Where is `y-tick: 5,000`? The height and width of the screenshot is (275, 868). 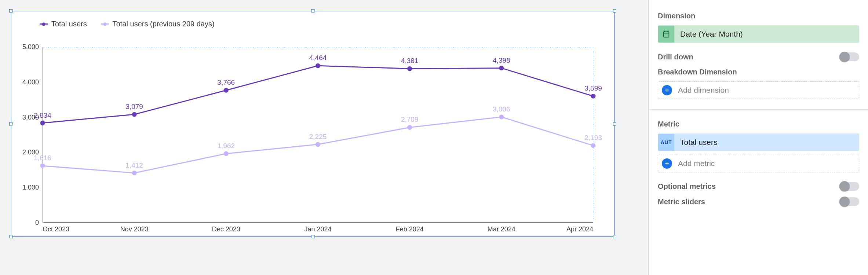 y-tick: 5,000 is located at coordinates (31, 47).